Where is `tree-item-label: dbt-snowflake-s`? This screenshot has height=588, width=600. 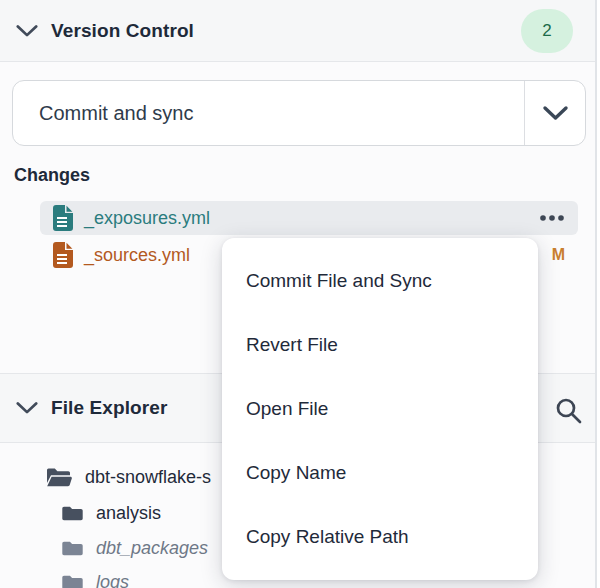
tree-item-label: dbt-snowflake-s is located at coordinates (148, 478).